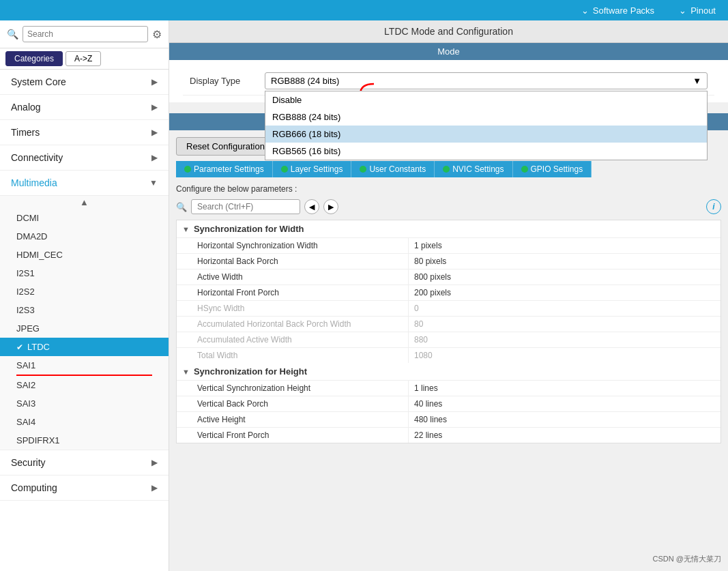  Describe the element at coordinates (449, 277) in the screenshot. I see `param-row-aw: Active Width 800 pixels` at that location.